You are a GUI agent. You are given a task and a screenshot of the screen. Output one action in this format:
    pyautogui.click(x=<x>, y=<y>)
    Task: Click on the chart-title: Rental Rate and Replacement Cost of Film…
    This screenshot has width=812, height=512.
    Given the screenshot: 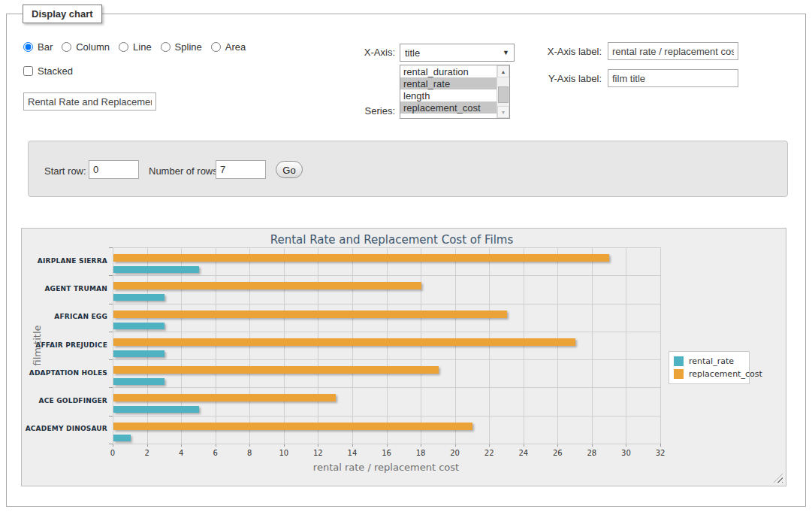 What is the action you would take?
    pyautogui.click(x=392, y=240)
    